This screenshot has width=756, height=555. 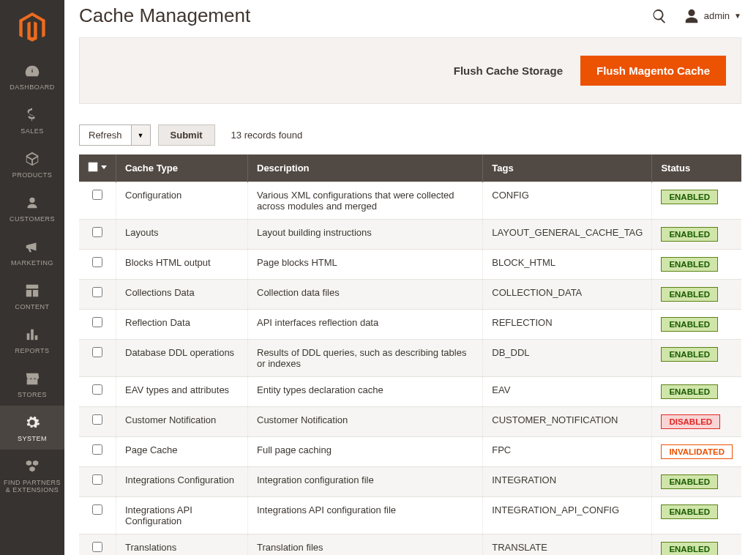 What do you see at coordinates (32, 263) in the screenshot?
I see `sidebar-item-label: MARKETING` at bounding box center [32, 263].